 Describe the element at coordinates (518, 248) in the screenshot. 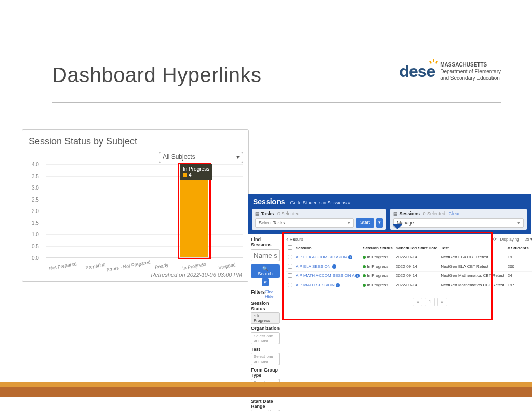

I see `col-students: # Students` at that location.